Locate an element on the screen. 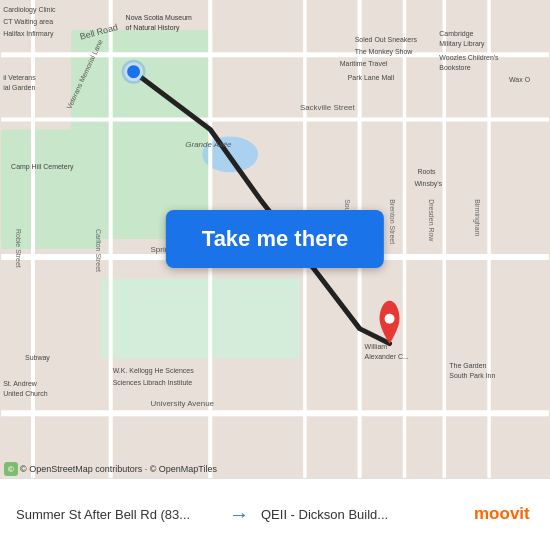 The width and height of the screenshot is (550, 550). svg-text: ial Garden is located at coordinates (19, 88).